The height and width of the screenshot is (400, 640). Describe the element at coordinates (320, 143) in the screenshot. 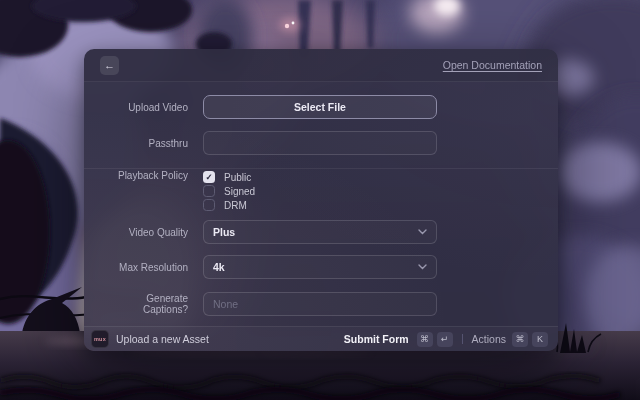

I see `passthru-input` at that location.